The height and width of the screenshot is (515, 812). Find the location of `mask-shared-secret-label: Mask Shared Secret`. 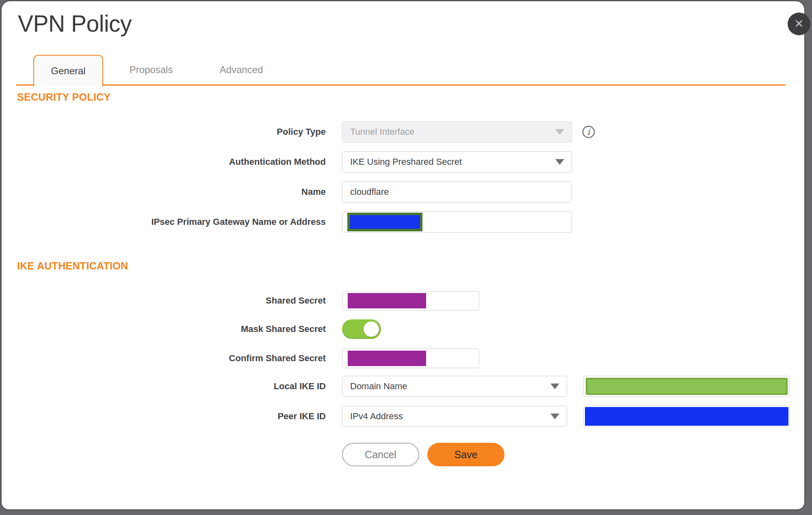

mask-shared-secret-label: Mask Shared Secret is located at coordinates (164, 329).